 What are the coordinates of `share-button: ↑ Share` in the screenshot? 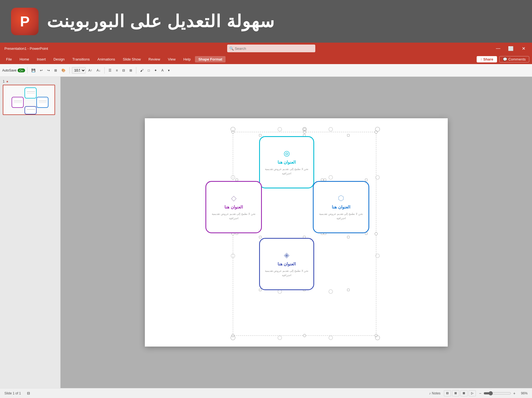 It's located at (487, 59).